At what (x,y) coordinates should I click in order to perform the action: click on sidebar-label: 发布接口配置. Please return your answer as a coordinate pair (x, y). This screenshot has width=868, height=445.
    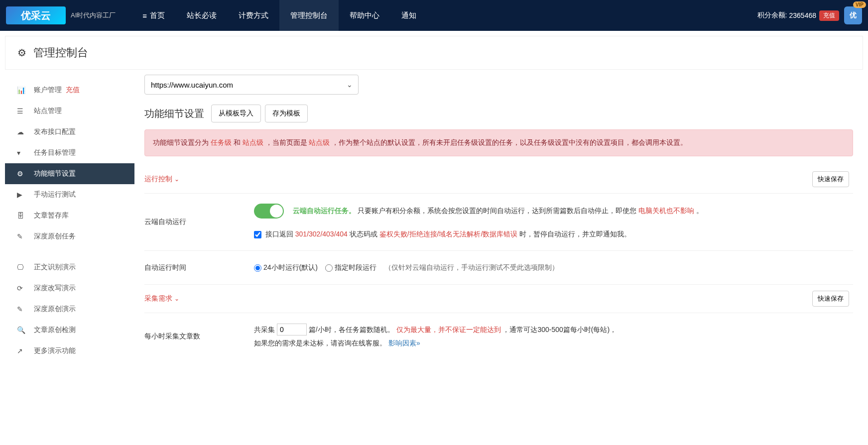
    Looking at the image, I should click on (55, 132).